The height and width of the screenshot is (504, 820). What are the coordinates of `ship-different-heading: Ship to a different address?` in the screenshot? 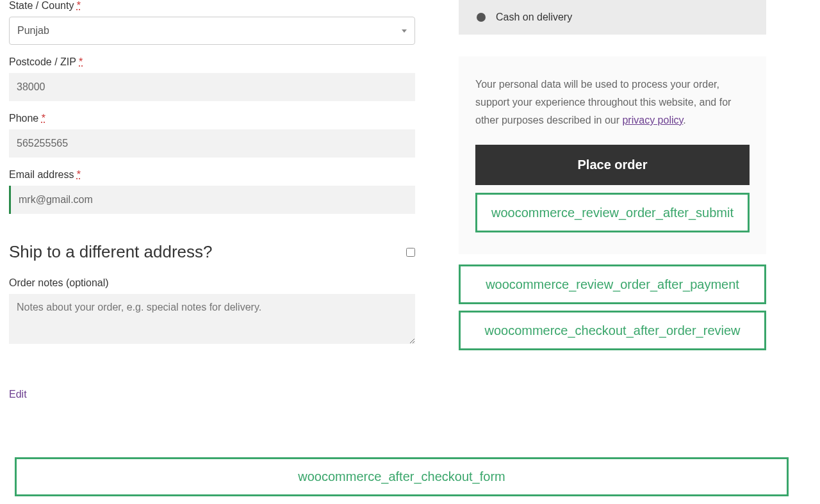 It's located at (111, 252).